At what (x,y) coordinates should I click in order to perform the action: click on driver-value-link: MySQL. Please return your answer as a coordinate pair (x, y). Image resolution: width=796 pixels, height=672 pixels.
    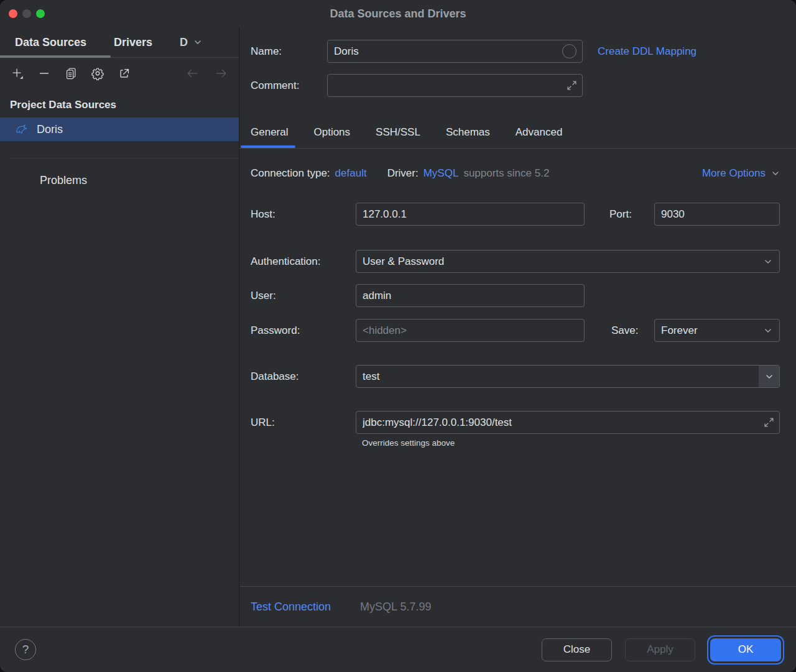
    Looking at the image, I should click on (442, 173).